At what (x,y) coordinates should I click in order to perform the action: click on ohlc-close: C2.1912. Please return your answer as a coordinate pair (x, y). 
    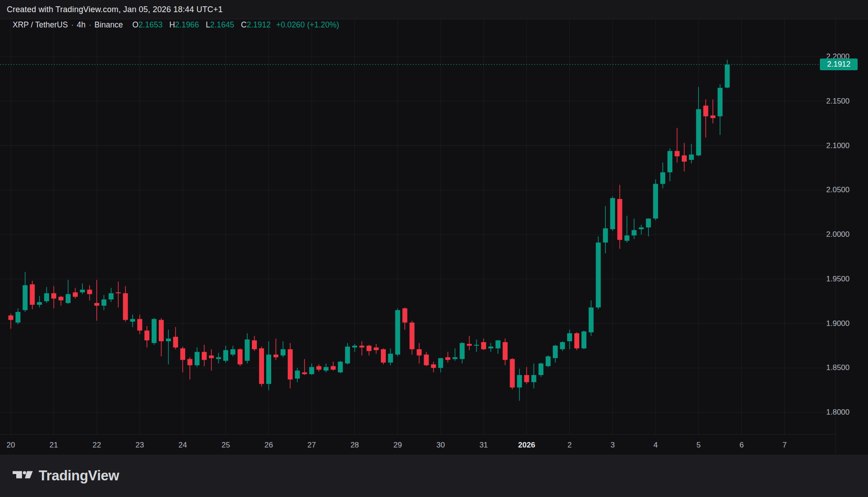
    Looking at the image, I should click on (256, 25).